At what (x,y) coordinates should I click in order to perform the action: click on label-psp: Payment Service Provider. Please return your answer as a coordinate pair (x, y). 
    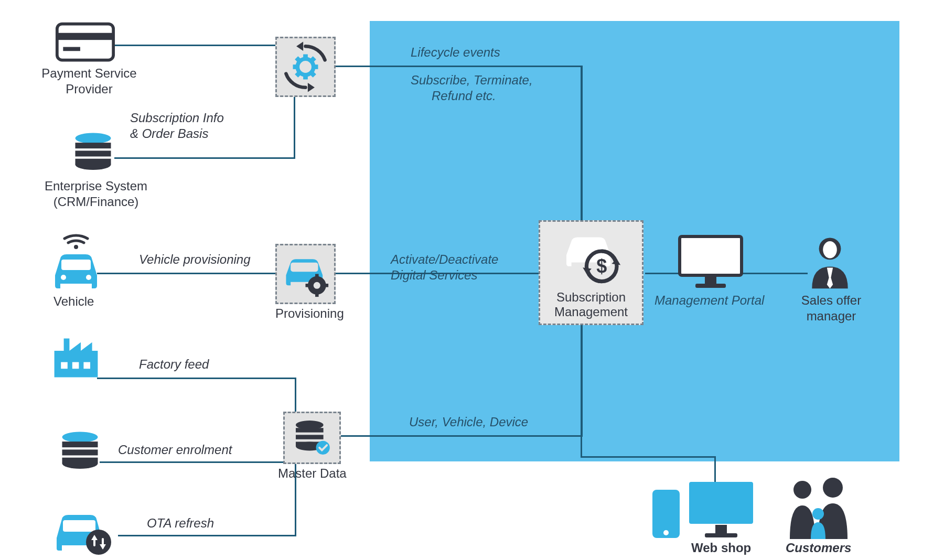
    Looking at the image, I should click on (89, 81).